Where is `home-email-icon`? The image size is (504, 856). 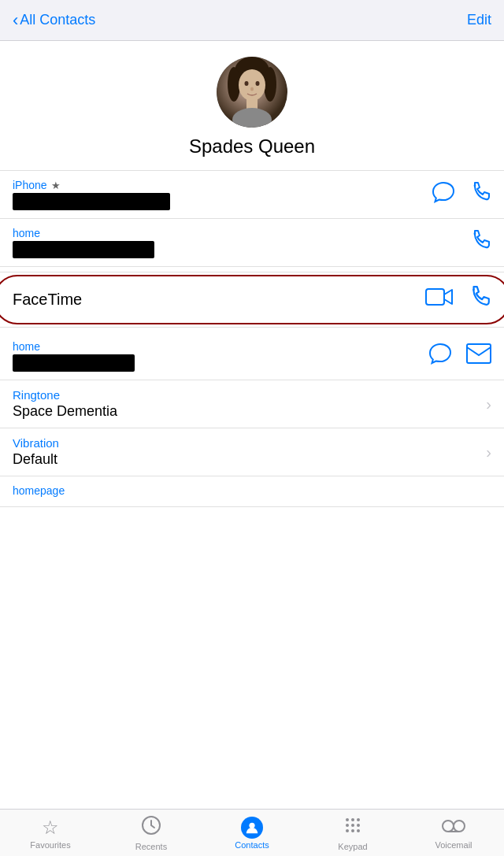 home-email-icon is located at coordinates (479, 356).